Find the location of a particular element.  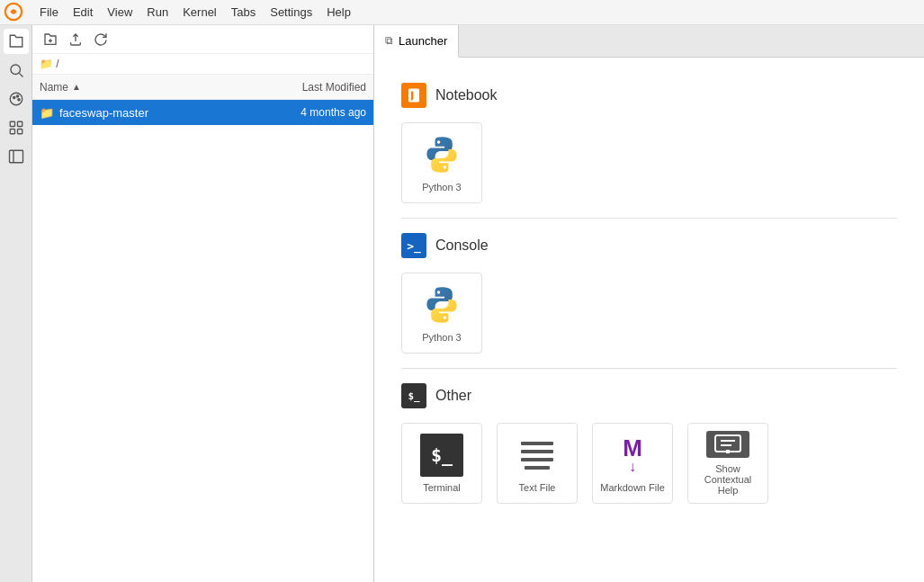

files-activity-icon is located at coordinates (16, 41).